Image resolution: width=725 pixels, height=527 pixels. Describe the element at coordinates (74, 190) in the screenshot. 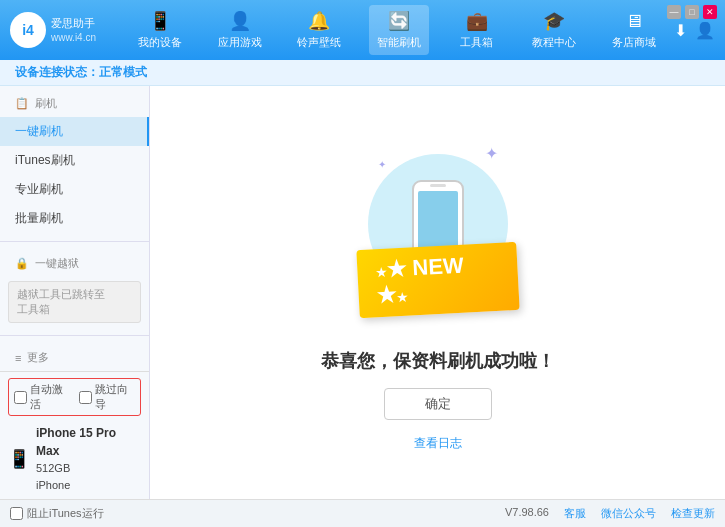

I see `sidebar-item-pro-flash: 专业刷机` at that location.